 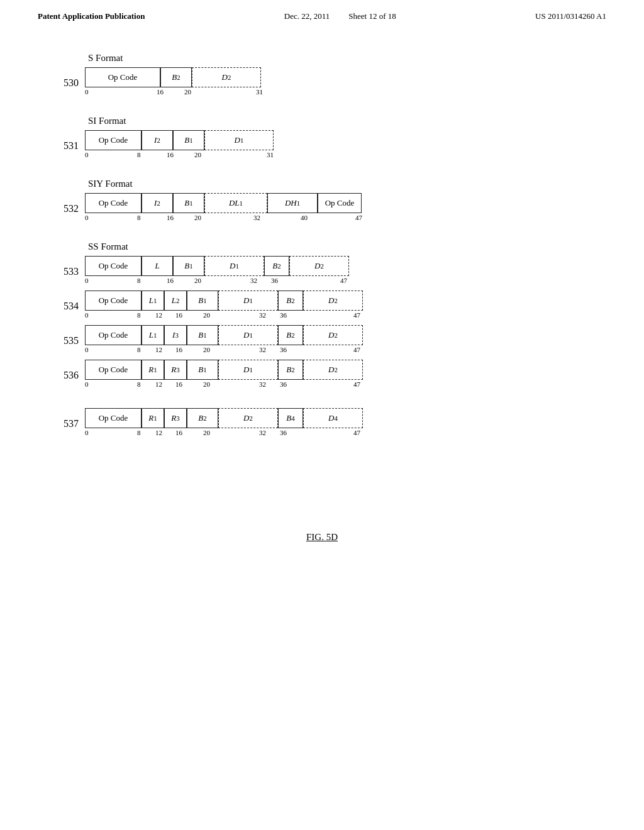 What do you see at coordinates (322, 201) in the screenshot?
I see `siy-format-section: SIY Format 532 Op Code I2 B1 DL1 DH1 Op …` at bounding box center [322, 201].